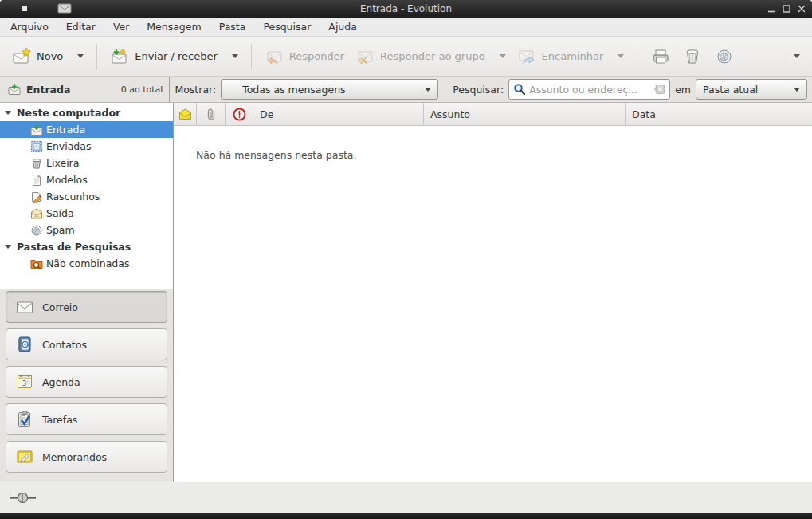 The image size is (812, 519). What do you see at coordinates (797, 89) in the screenshot?
I see `chevron-down-icon` at bounding box center [797, 89].